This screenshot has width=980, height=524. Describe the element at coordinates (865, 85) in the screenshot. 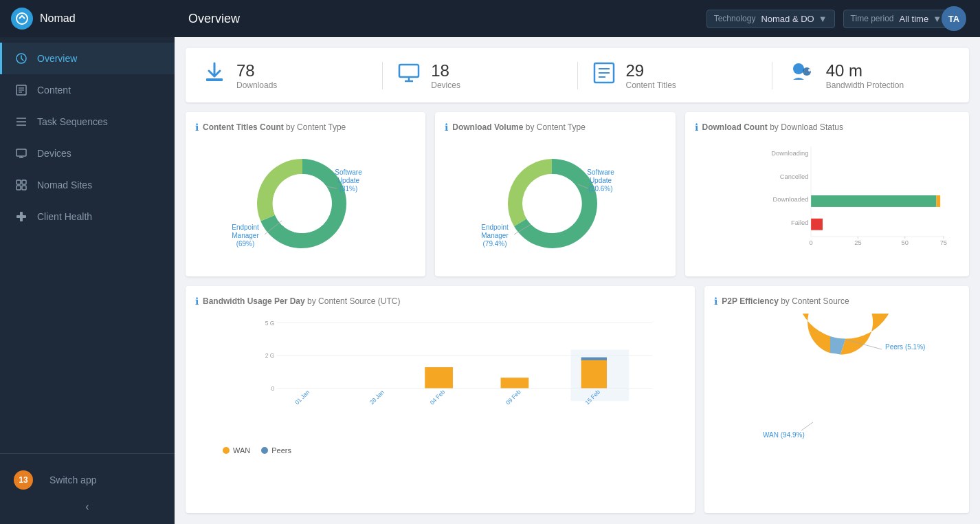

I see `stat-bandwidth-label: Bandwidth Protection` at that location.